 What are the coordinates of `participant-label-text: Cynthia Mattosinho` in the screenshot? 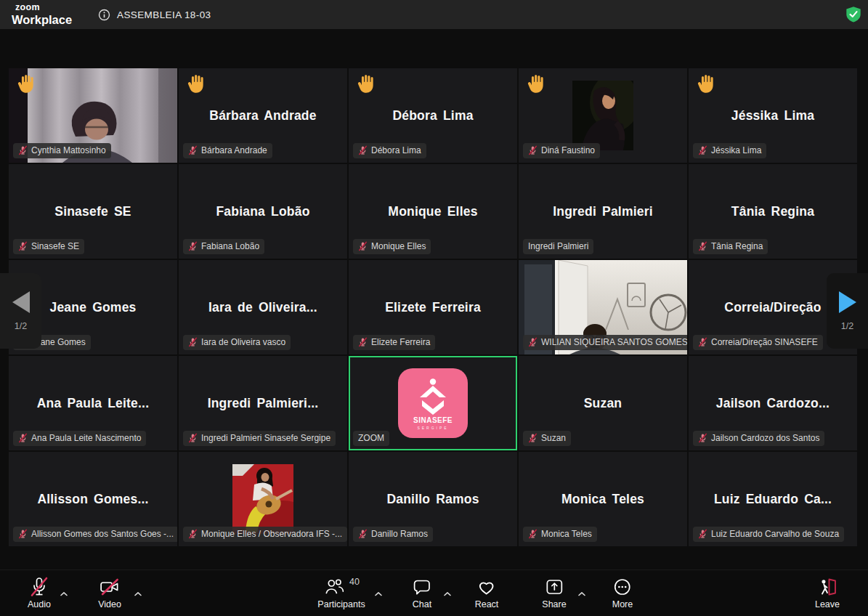 It's located at (68, 150).